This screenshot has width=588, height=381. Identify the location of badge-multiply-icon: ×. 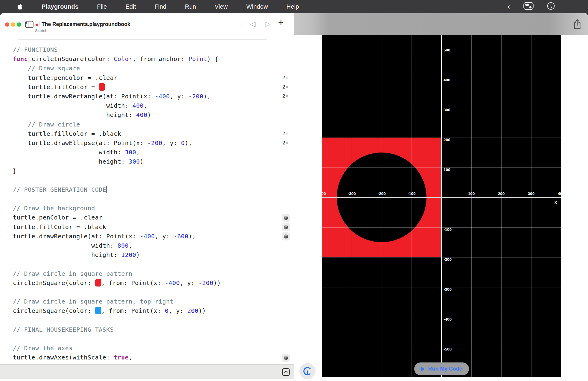
(287, 143).